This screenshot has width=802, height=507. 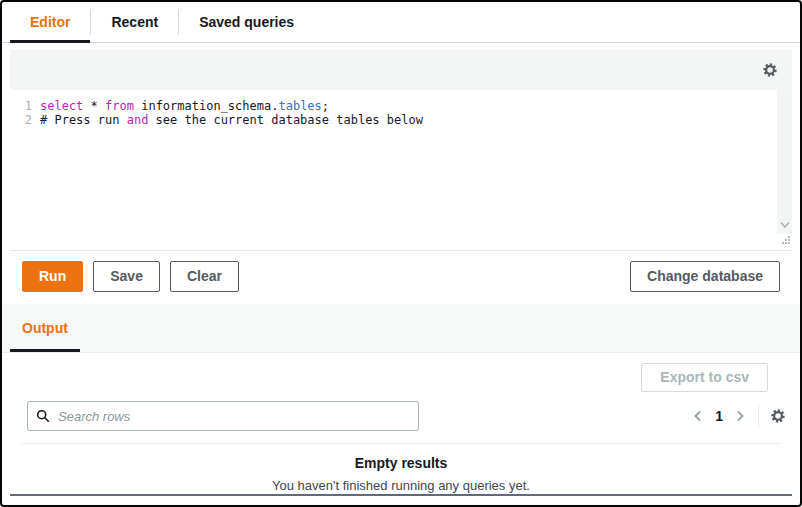 I want to click on editor-scrollbar, so click(x=784, y=162).